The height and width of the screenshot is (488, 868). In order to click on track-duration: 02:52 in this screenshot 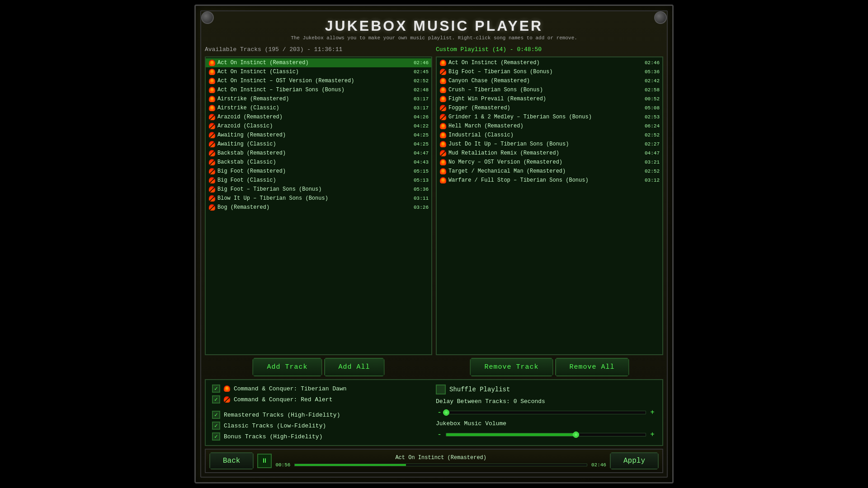, I will do `click(421, 81)`.